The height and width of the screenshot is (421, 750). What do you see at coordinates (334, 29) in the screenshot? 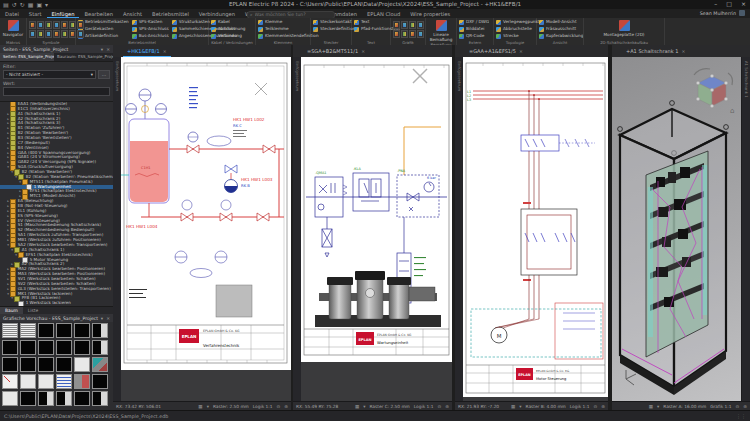
I see `ribbon-item-steckerdefinition: Steckerdefinition` at bounding box center [334, 29].